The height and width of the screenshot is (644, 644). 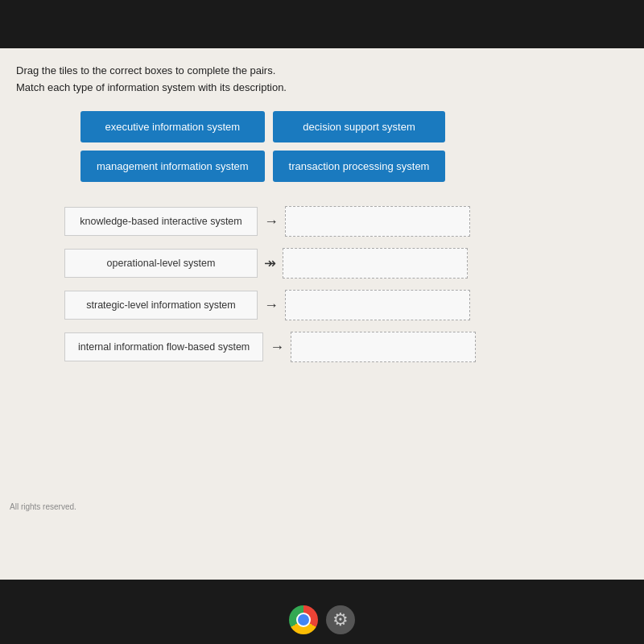 I want to click on match-row-3: strategic-level information system →, so click(x=342, y=305).